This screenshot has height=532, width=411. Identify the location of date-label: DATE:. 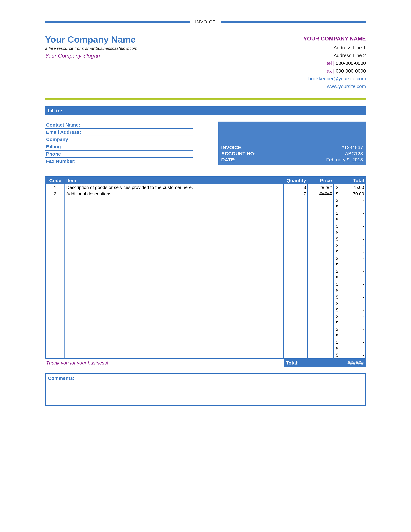
(228, 160).